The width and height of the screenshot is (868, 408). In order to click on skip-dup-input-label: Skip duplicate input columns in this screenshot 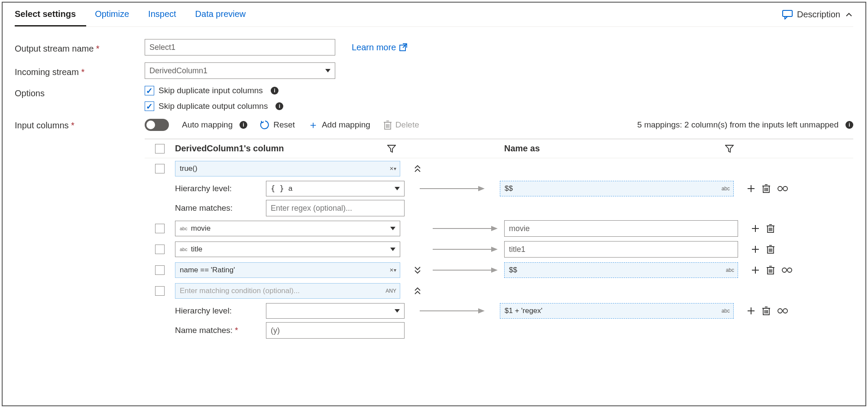, I will do `click(211, 91)`.